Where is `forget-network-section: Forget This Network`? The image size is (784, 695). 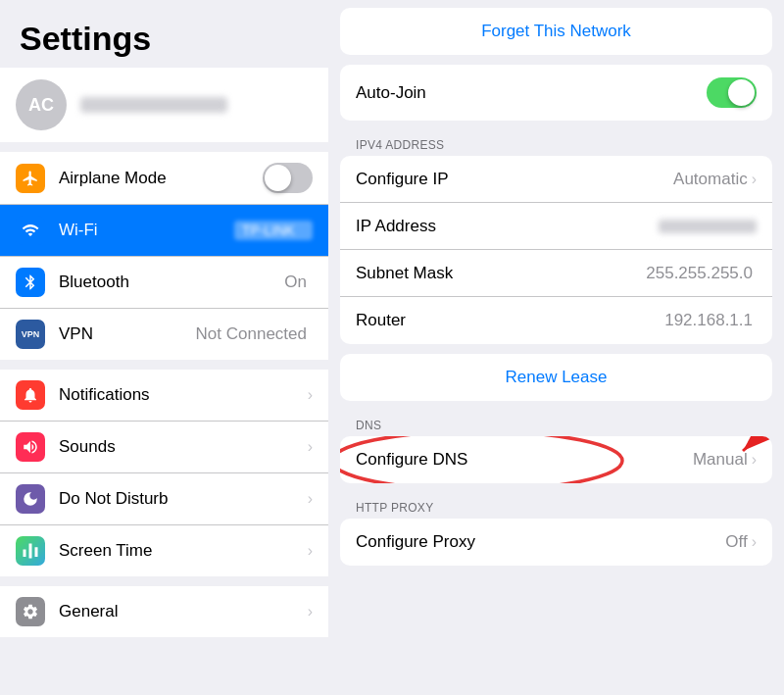
forget-network-section: Forget This Network is located at coordinates (557, 31).